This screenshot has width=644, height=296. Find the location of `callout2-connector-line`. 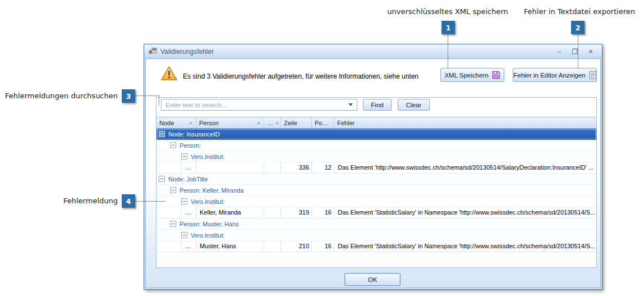

callout2-connector-line is located at coordinates (578, 52).